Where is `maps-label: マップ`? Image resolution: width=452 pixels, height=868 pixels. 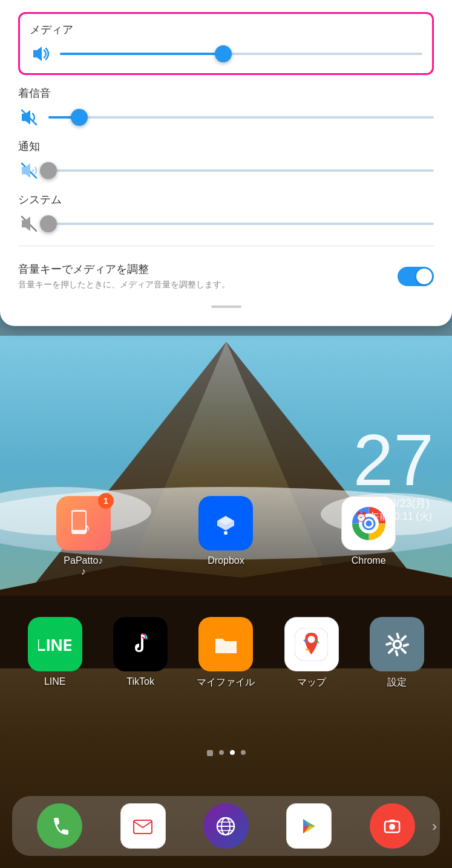 maps-label: マップ is located at coordinates (312, 682).